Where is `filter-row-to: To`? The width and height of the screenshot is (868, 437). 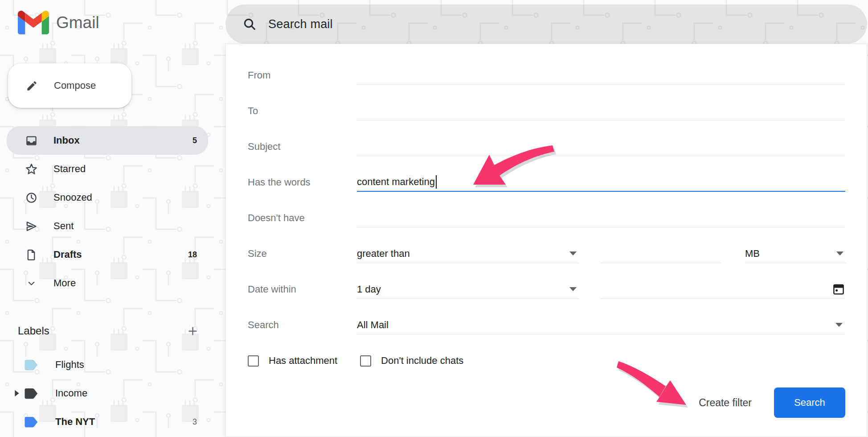
filter-row-to: To is located at coordinates (546, 111).